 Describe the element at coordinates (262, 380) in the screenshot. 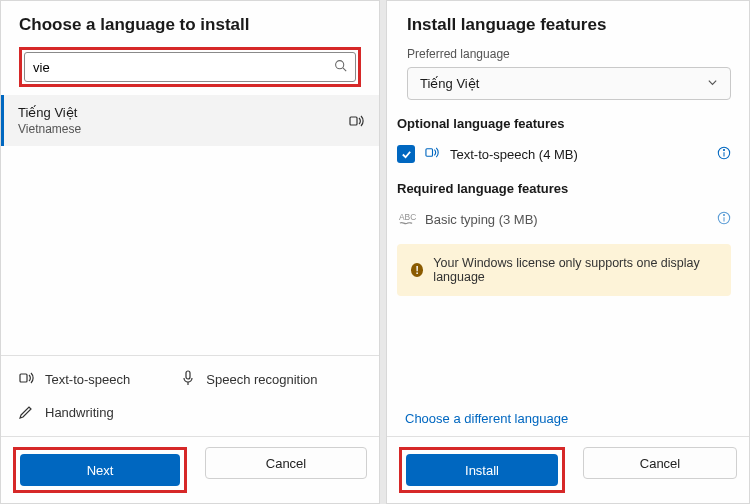

I see `legend-label: Speech recognition` at that location.